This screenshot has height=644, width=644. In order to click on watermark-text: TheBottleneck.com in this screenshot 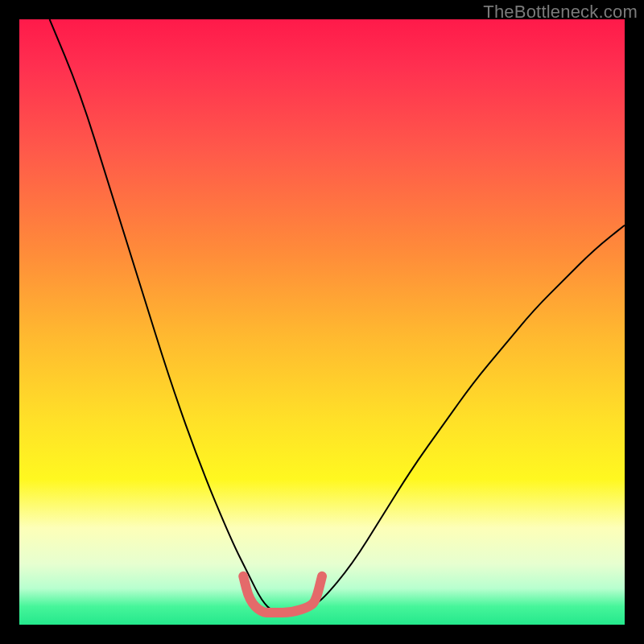, I will do `click(560, 12)`.